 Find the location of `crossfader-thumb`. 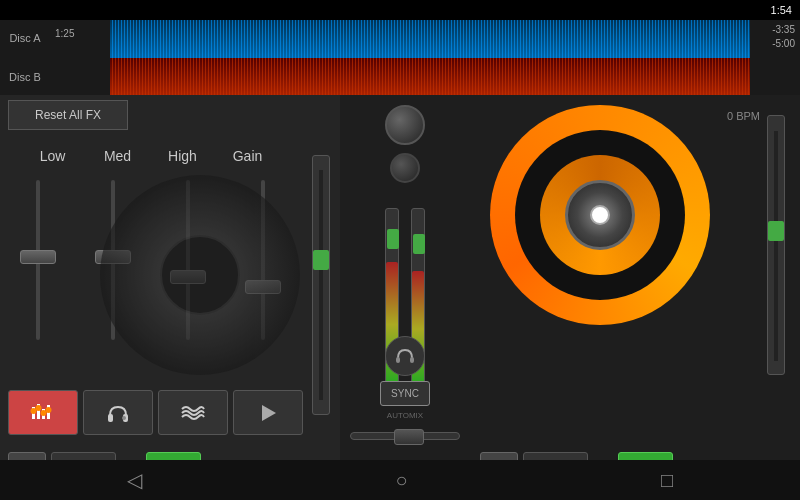

crossfader-thumb is located at coordinates (409, 437).